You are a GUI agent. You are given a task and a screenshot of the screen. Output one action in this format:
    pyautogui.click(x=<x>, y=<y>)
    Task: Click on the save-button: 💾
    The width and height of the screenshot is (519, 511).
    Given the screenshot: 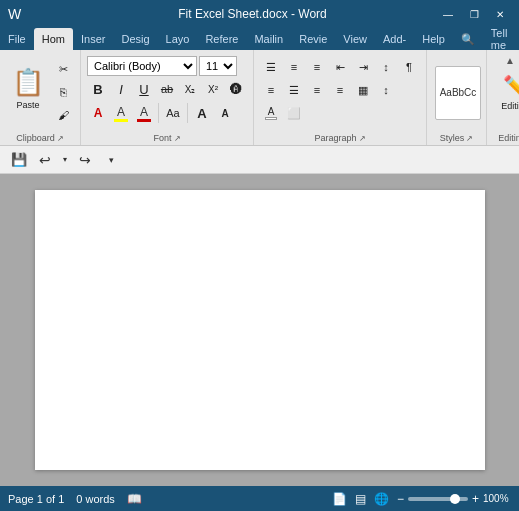 What is the action you would take?
    pyautogui.click(x=19, y=160)
    